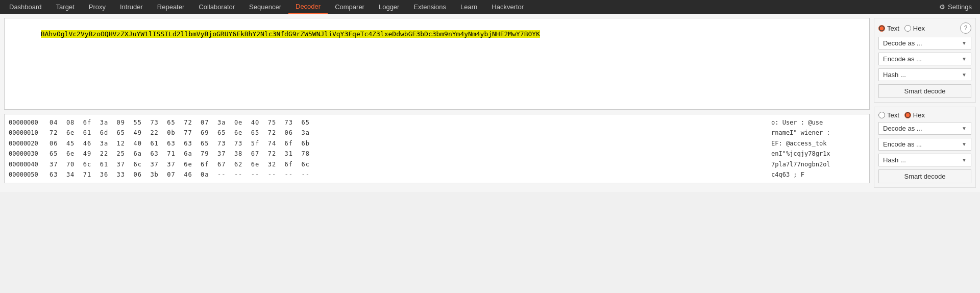 Image resolution: width=980 pixels, height=293 pixels. I want to click on top-hex-radio, so click(908, 29).